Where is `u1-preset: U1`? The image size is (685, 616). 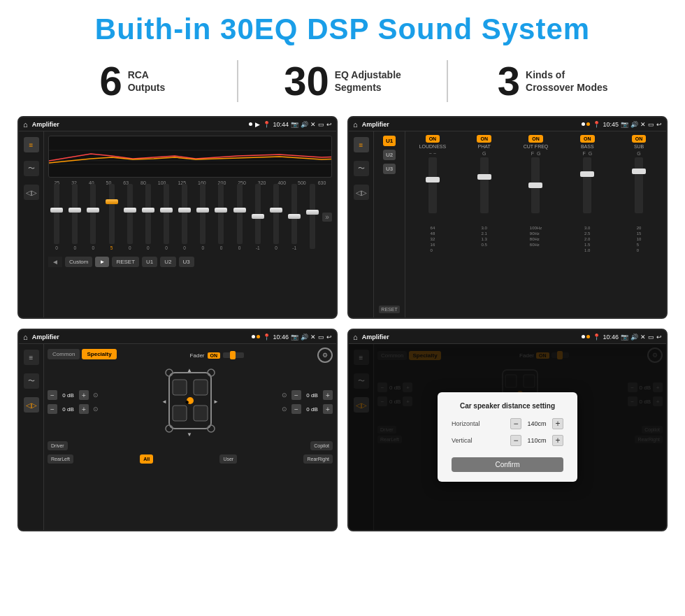
u1-preset: U1 is located at coordinates (389, 141).